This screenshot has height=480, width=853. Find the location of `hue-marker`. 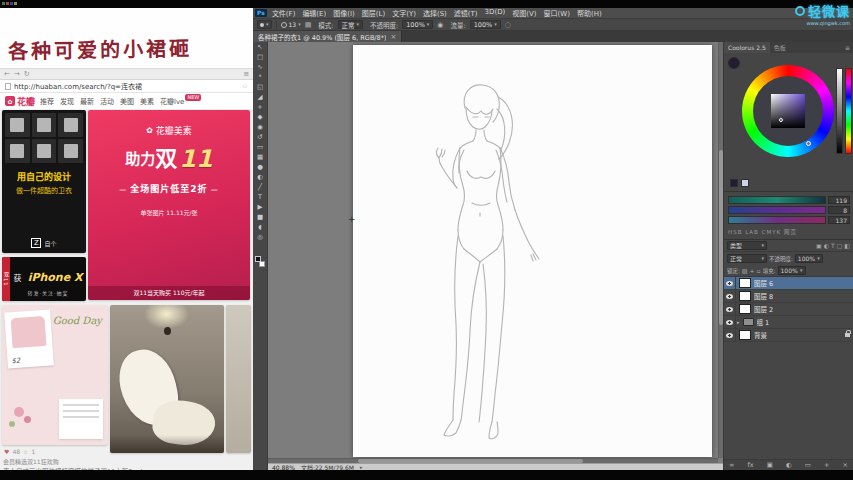

hue-marker is located at coordinates (808, 144).